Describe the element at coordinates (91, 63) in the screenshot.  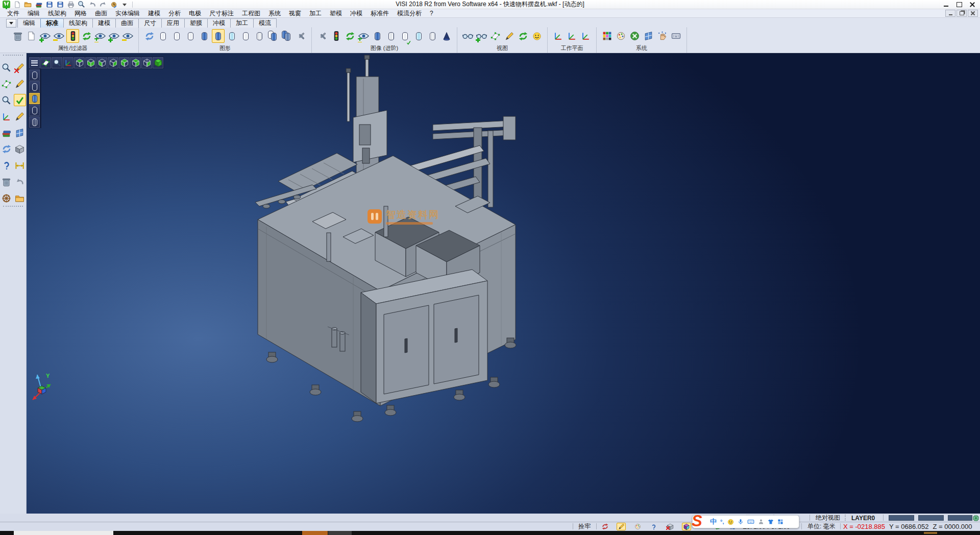
I see `view-bottom-button` at that location.